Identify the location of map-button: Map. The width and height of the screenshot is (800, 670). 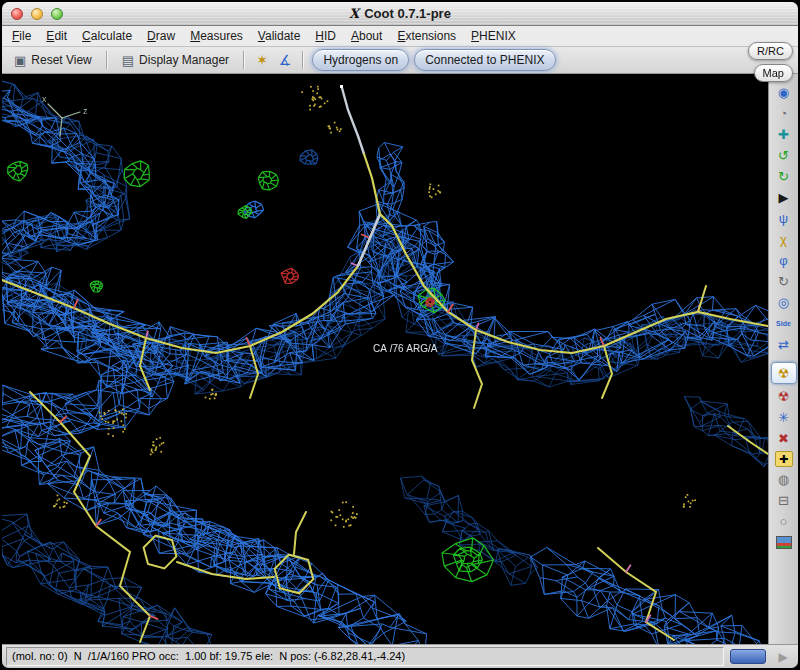
(774, 73).